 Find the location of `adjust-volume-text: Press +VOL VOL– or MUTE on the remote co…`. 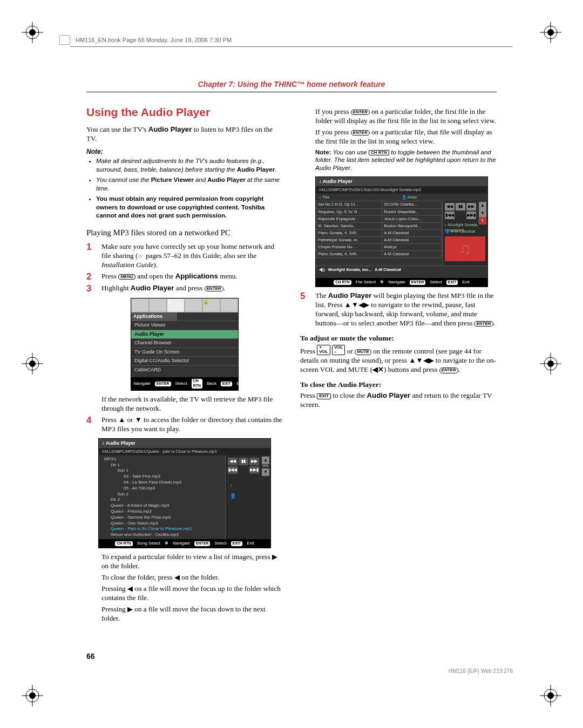

adjust-volume-text: Press +VOL VOL– or MUTE on the remote co… is located at coordinates (398, 359).